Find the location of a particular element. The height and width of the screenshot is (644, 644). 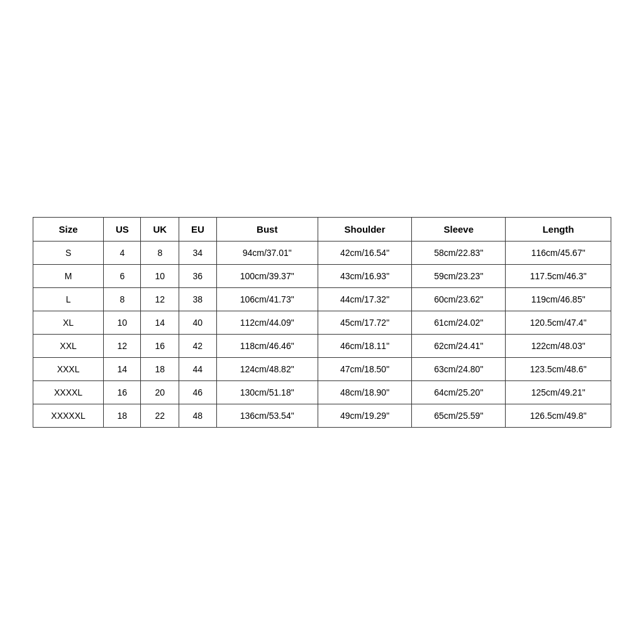

cell-1-7: 117.5cm/46.3" is located at coordinates (558, 275).